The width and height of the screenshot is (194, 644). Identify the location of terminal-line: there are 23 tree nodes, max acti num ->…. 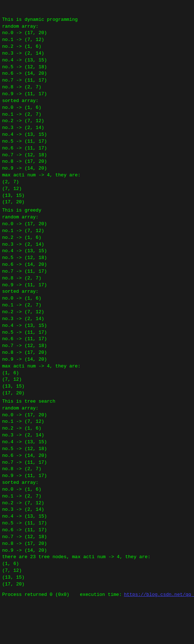
(97, 557).